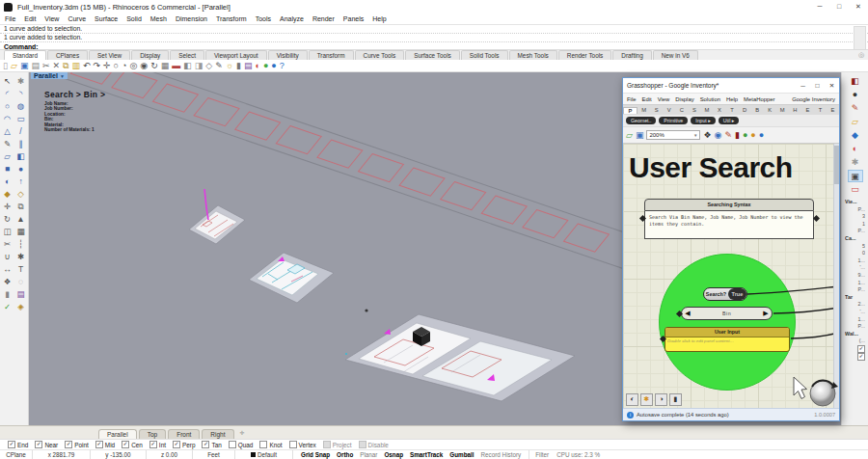 This screenshot has height=459, width=868. What do you see at coordinates (820, 7) in the screenshot?
I see `minimize-icon: ─` at bounding box center [820, 7].